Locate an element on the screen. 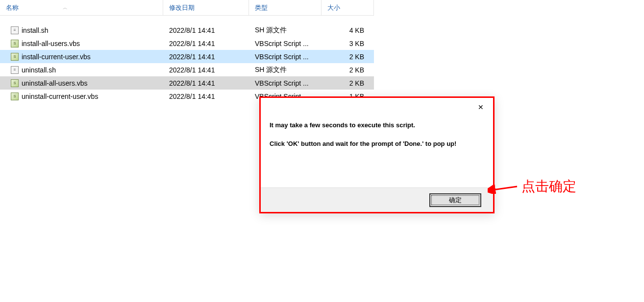  column-header-type-label: 类型 is located at coordinates (261, 8).